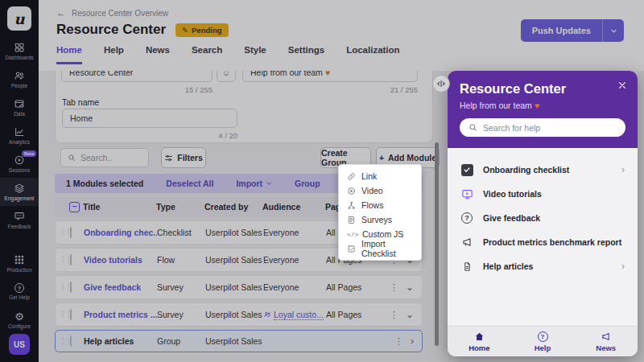 Image resolution: width=644 pixels, height=362 pixels. What do you see at coordinates (105, 158) in the screenshot?
I see `module-search-input: Search..` at bounding box center [105, 158].